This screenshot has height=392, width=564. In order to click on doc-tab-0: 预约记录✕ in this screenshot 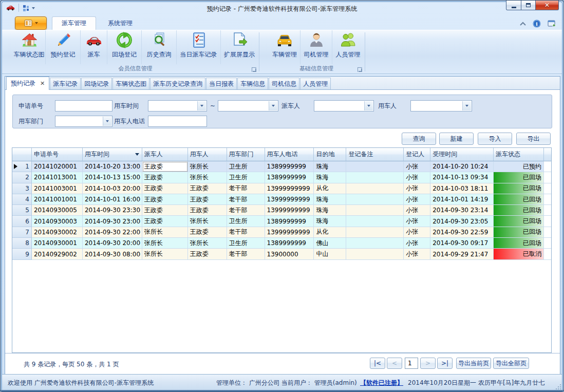, I will do `click(28, 83)`.